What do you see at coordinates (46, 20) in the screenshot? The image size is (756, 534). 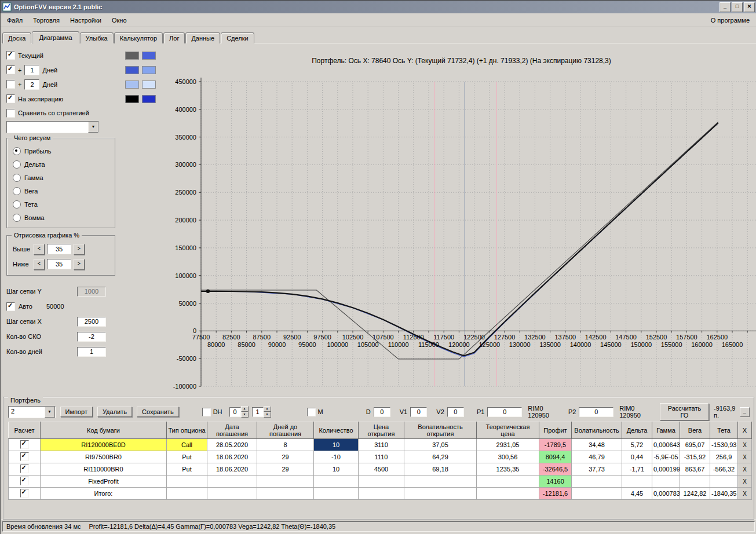 I see `menu-item-Торговля: Торговля` at bounding box center [46, 20].